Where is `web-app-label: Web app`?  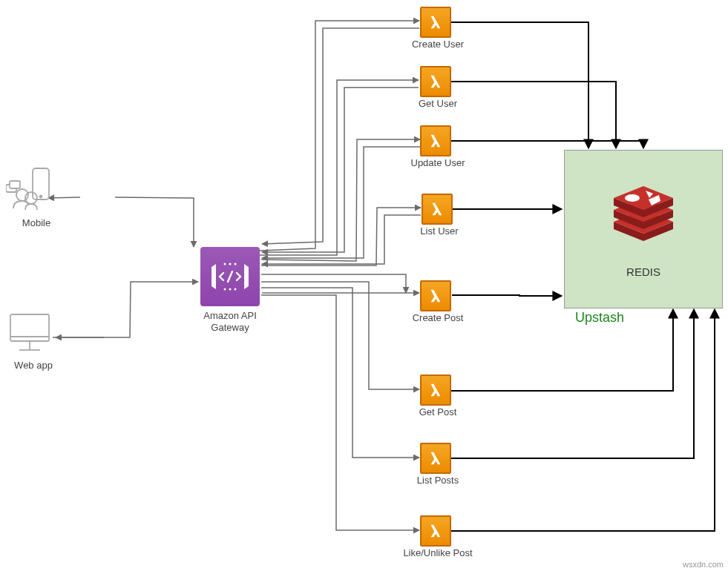 web-app-label: Web app is located at coordinates (33, 365).